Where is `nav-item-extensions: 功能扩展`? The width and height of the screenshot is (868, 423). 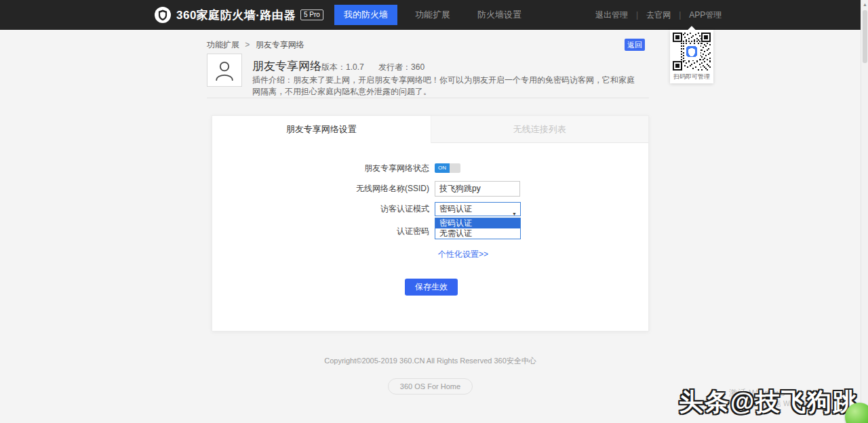 nav-item-extensions: 功能扩展 is located at coordinates (433, 15).